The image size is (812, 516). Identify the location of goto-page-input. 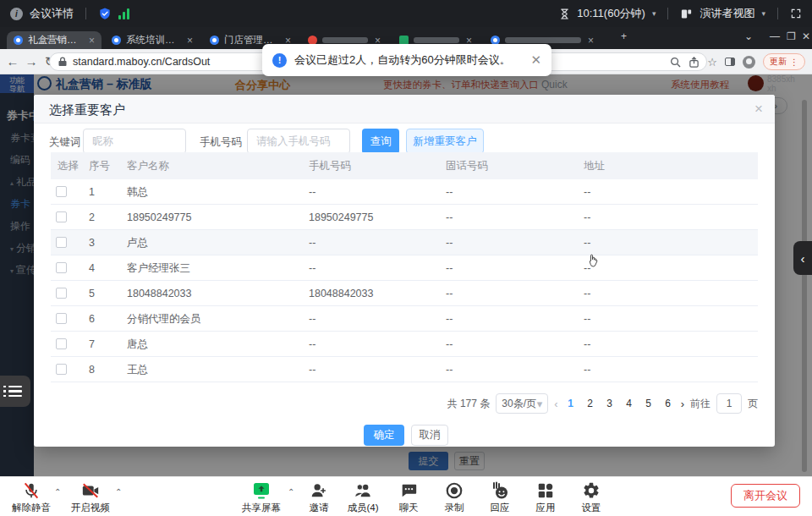
(729, 403).